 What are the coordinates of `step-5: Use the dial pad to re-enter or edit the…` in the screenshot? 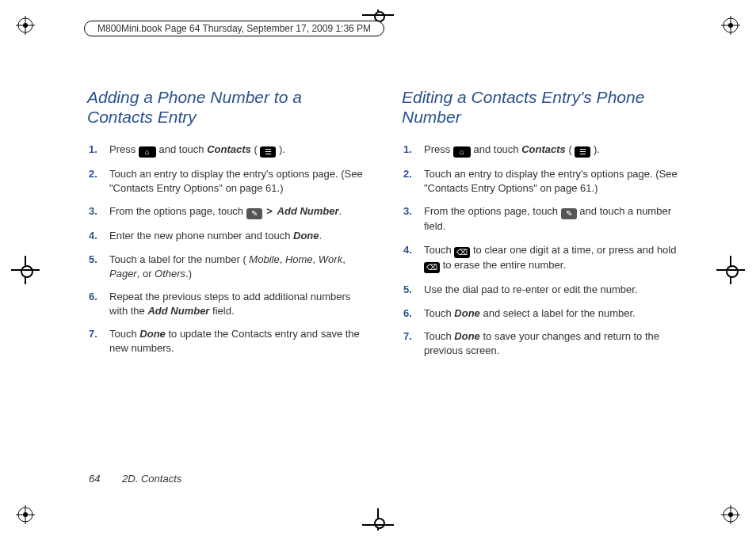 It's located at (552, 290).